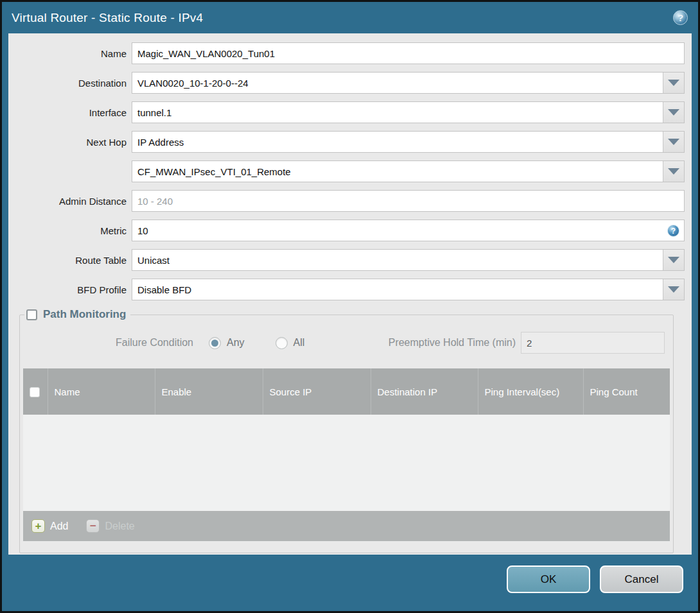 The image size is (700, 613). I want to click on table-header-source-ip: Source IP, so click(317, 392).